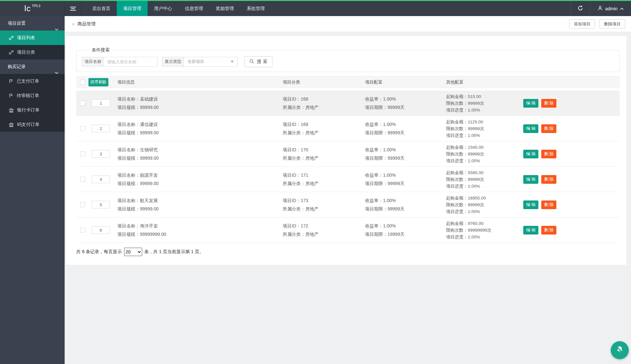 The width and height of the screenshot is (631, 364). Describe the element at coordinates (101, 8) in the screenshot. I see `nav-item: 后台首页` at that location.